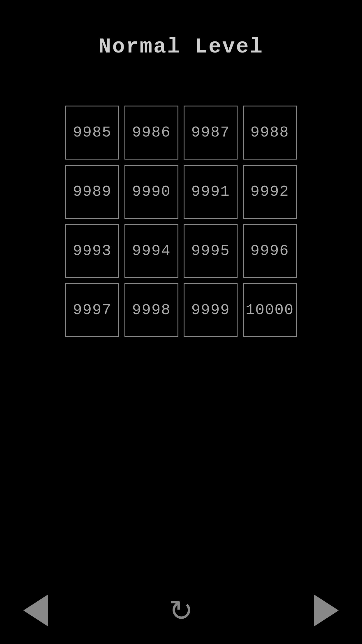 This screenshot has width=362, height=644. I want to click on next-arrow-icon, so click(326, 610).